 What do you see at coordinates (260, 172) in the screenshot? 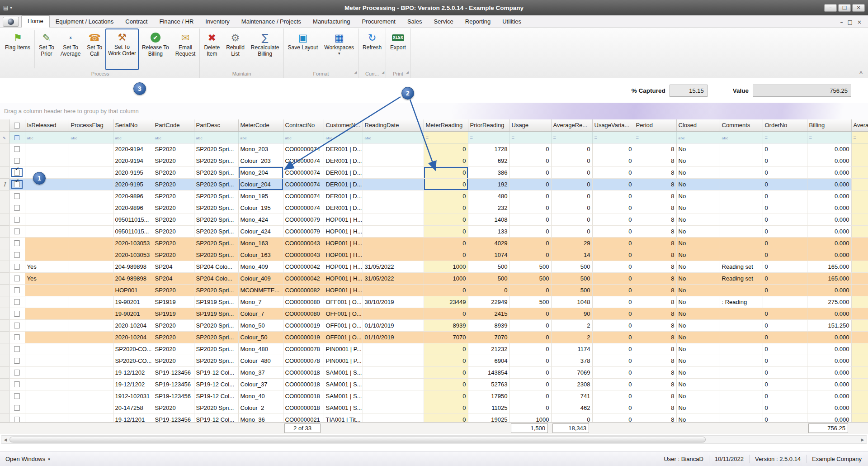
I see `cell-metercode: Mono_204` at bounding box center [260, 172].